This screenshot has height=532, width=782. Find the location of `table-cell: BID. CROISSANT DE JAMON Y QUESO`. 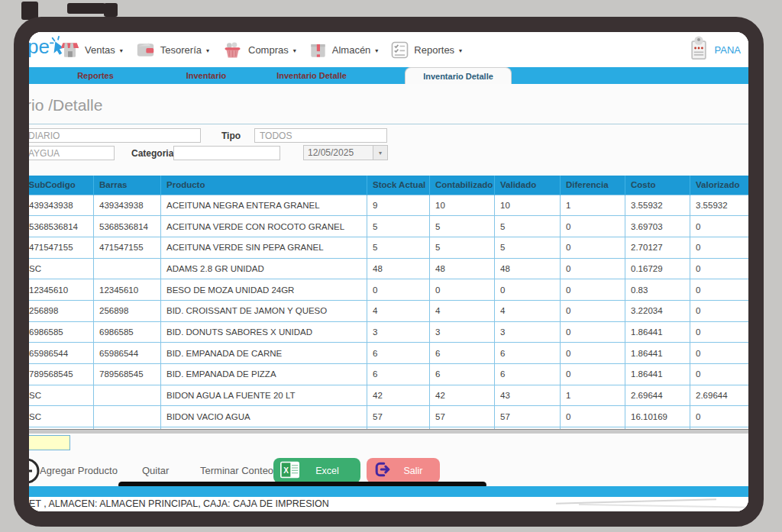

table-cell: BID. CROISSANT DE JAMON Y QUESO is located at coordinates (264, 311).